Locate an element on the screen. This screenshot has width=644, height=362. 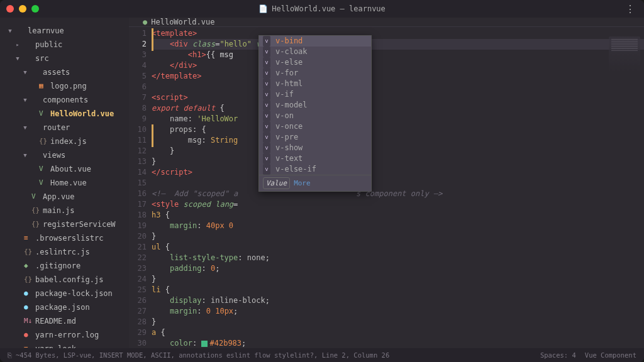
tree-item-index-js: {}index.js is located at coordinates (65, 141).